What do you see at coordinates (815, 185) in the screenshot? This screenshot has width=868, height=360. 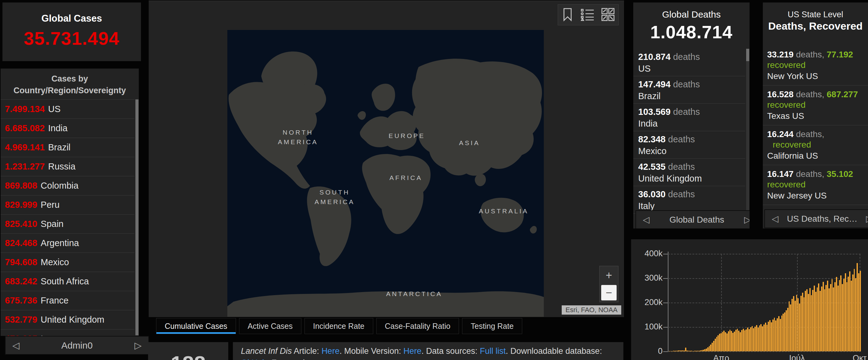 I see `us-state-row: 16.147 deaths, 35.102 recoveredNew Jerse…` at bounding box center [815, 185].